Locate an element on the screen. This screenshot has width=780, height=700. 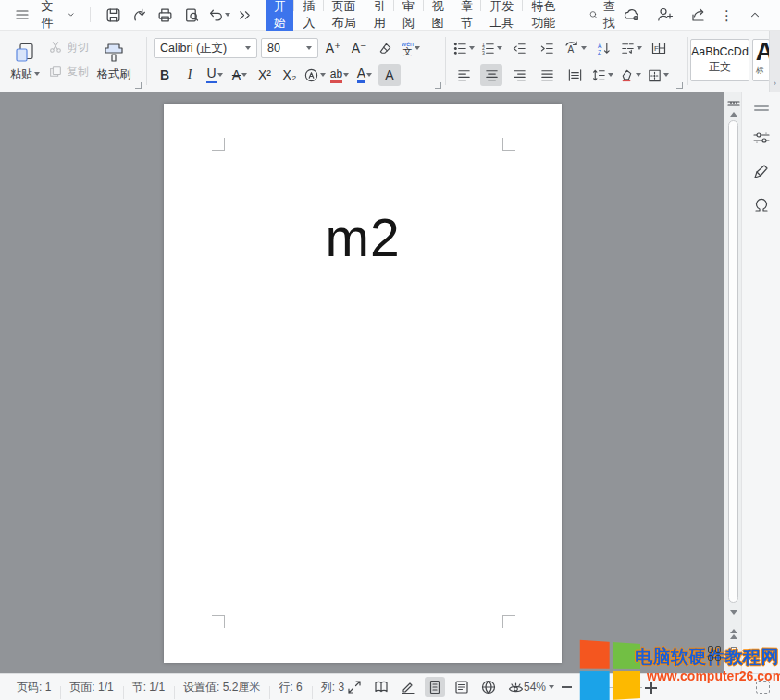
shading-dropdown-arrow is located at coordinates (638, 75).